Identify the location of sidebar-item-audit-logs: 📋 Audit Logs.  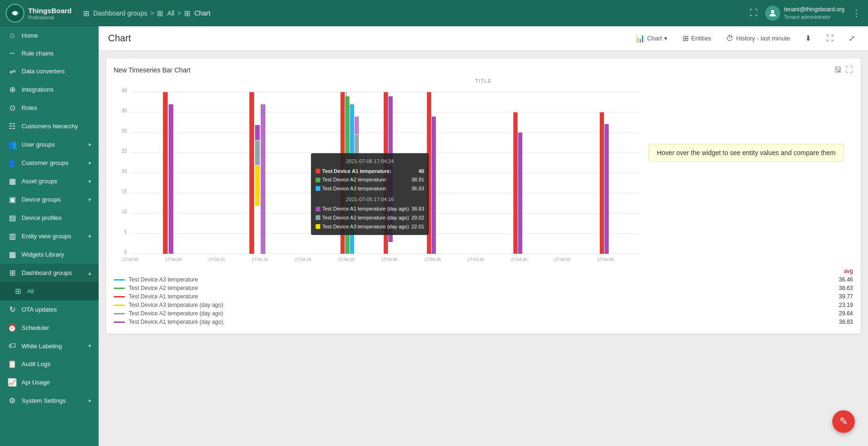
(49, 364).